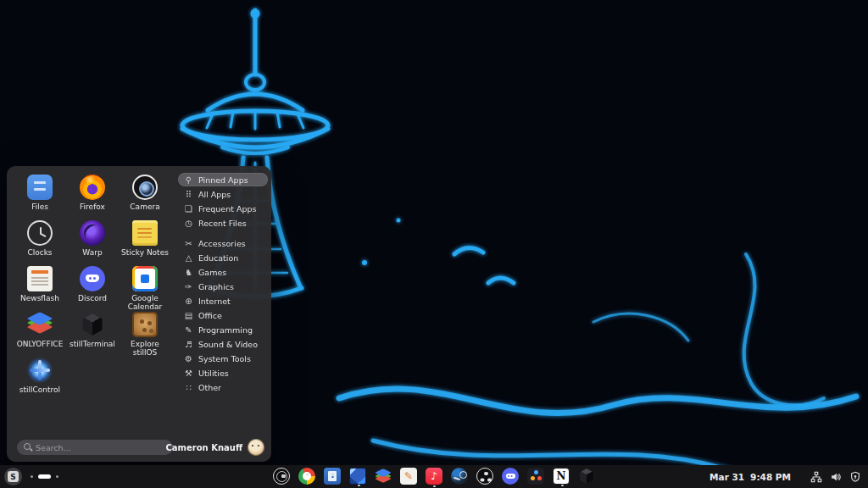 This screenshot has height=488, width=868. Describe the element at coordinates (40, 370) in the screenshot. I see `stillcontrol-icon` at that location.